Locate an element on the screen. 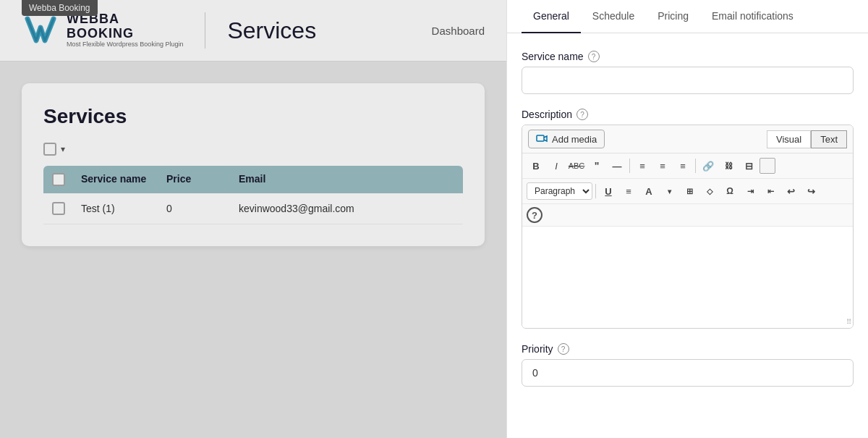 This screenshot has height=438, width=868. description-label: Description ? is located at coordinates (687, 114).